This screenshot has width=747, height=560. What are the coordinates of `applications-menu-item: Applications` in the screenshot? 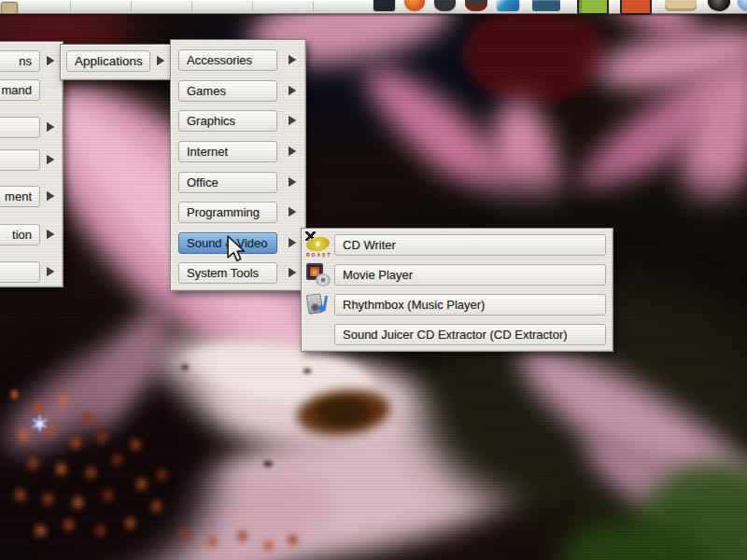 It's located at (108, 62).